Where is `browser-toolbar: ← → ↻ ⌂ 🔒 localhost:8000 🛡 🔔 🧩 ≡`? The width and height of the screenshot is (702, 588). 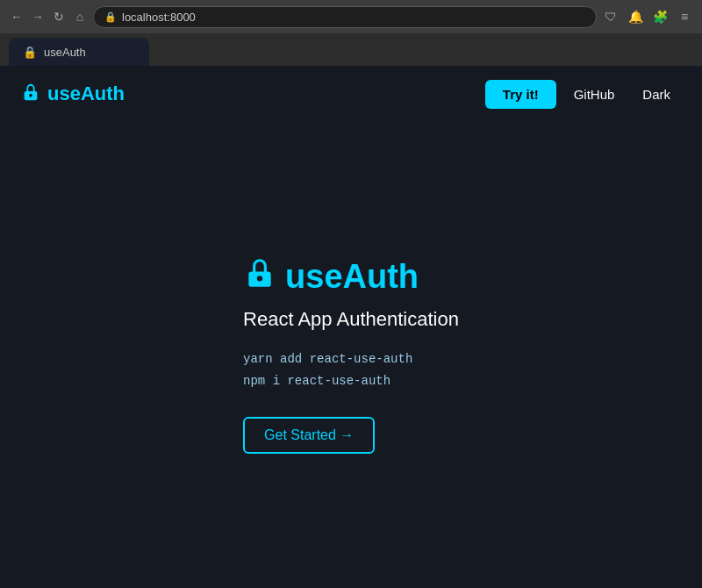 browser-toolbar: ← → ↻ ⌂ 🔒 localhost:8000 🛡 🔔 🧩 ≡ is located at coordinates (351, 17).